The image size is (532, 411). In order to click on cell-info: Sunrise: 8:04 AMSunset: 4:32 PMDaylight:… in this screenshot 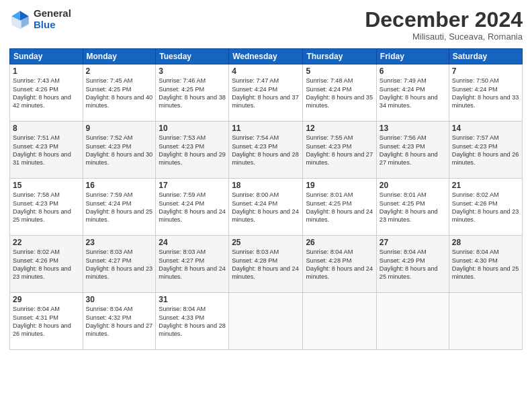, I will do `click(120, 321)`.